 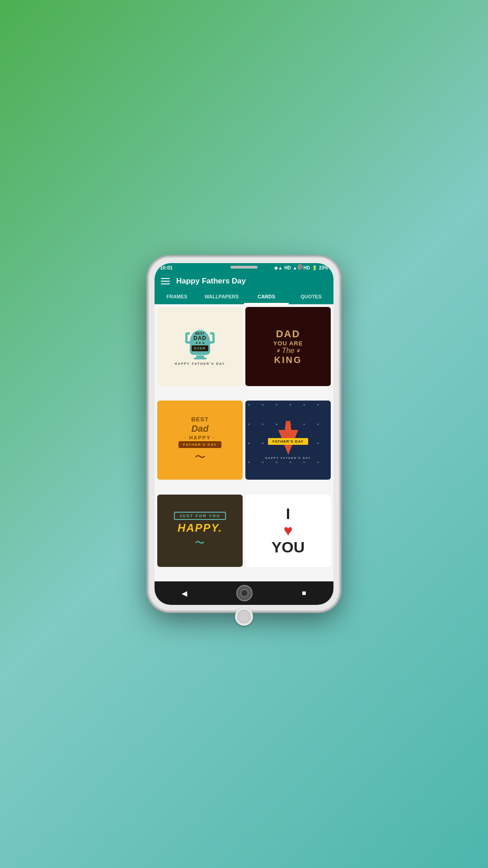 What do you see at coordinates (324, 268) in the screenshot?
I see `battery-percent: 23%` at bounding box center [324, 268].